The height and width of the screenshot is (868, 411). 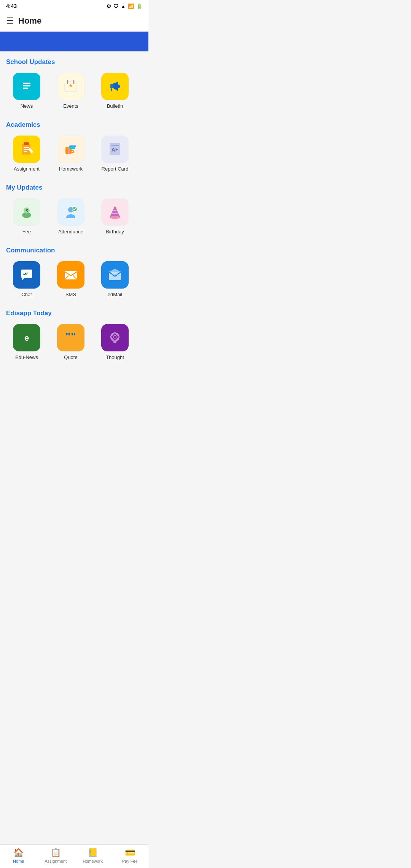 What do you see at coordinates (109, 6) in the screenshot?
I see `settings-icon: ⚙` at bounding box center [109, 6].